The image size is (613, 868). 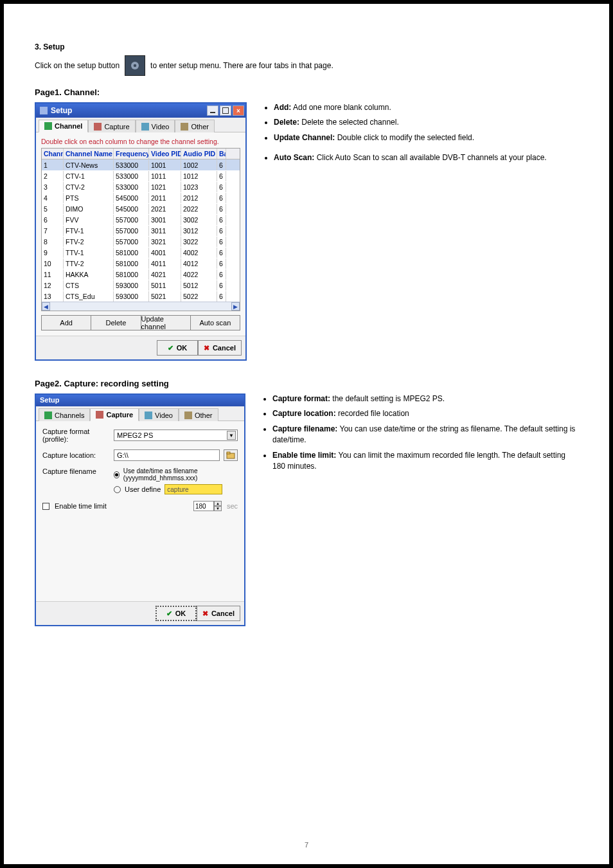 I want to click on horizontal-scrollbar: ◀ ▶, so click(x=141, y=306).